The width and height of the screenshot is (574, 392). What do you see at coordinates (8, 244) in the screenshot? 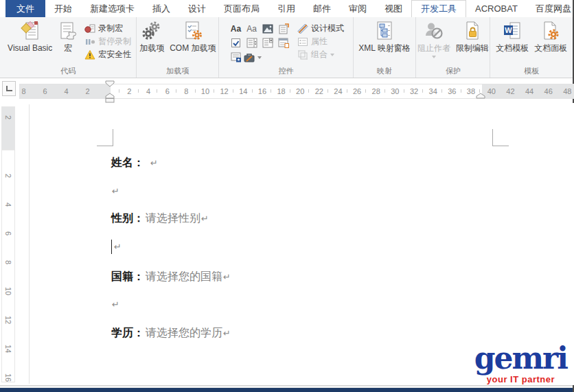
I see `vertical-ruler: 2 246810121416` at bounding box center [8, 244].